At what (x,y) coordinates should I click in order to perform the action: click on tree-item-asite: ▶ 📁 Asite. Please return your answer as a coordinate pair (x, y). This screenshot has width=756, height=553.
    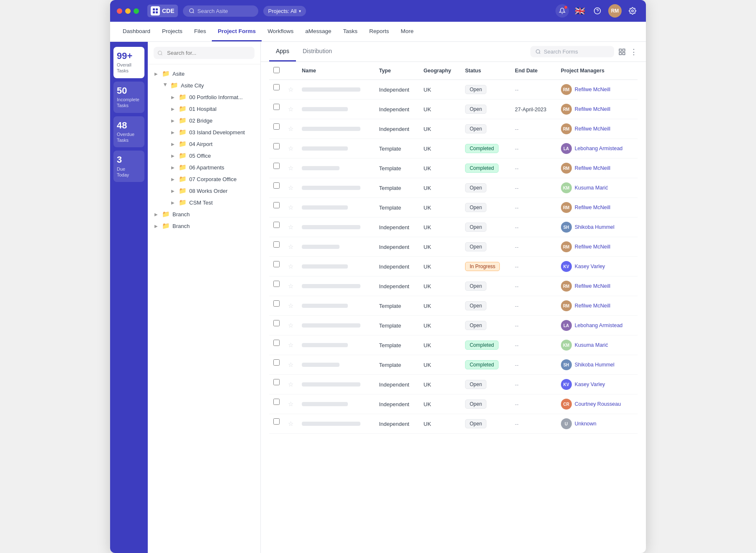
    Looking at the image, I should click on (204, 74).